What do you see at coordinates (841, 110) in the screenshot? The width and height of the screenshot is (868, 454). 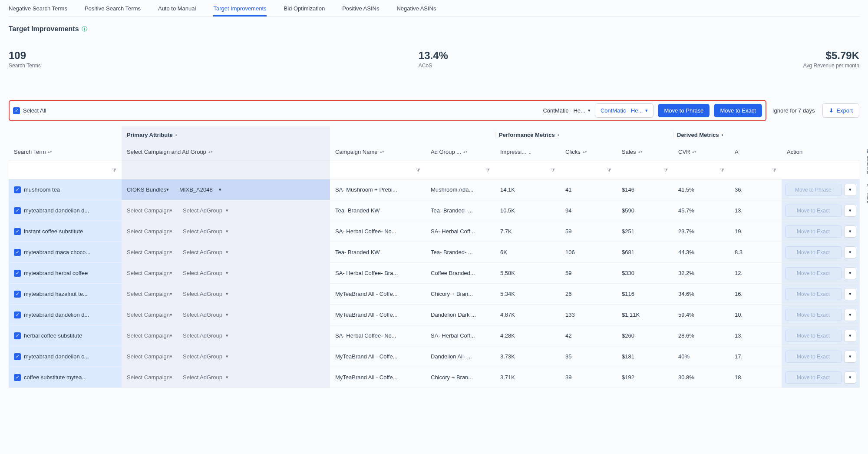 I see `export-button: ⬇ Export` at bounding box center [841, 110].